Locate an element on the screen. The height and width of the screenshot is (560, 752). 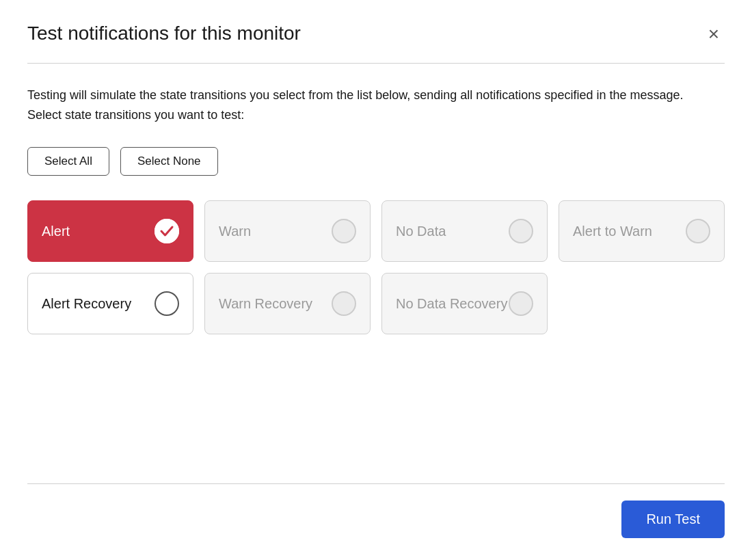
option-warn-recovery: Warn Recovery is located at coordinates (287, 304).